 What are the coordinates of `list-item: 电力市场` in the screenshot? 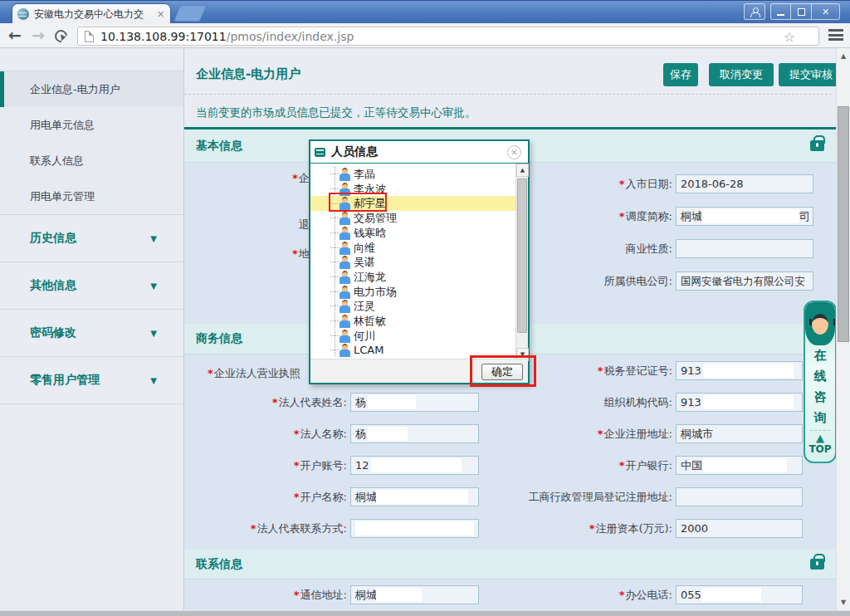 It's located at (413, 292).